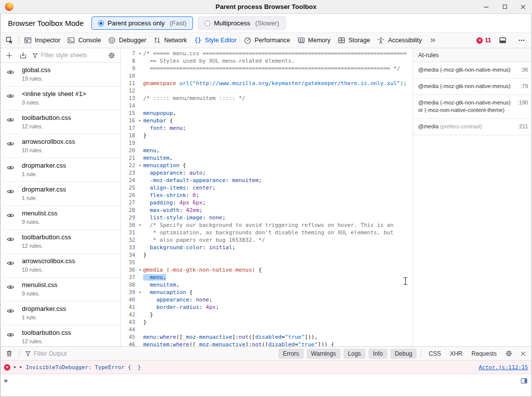 This screenshot has height=397, width=532. Describe the element at coordinates (60, 170) in the screenshot. I see `stylesheet-item: dropmarker.css 1 rule.` at that location.